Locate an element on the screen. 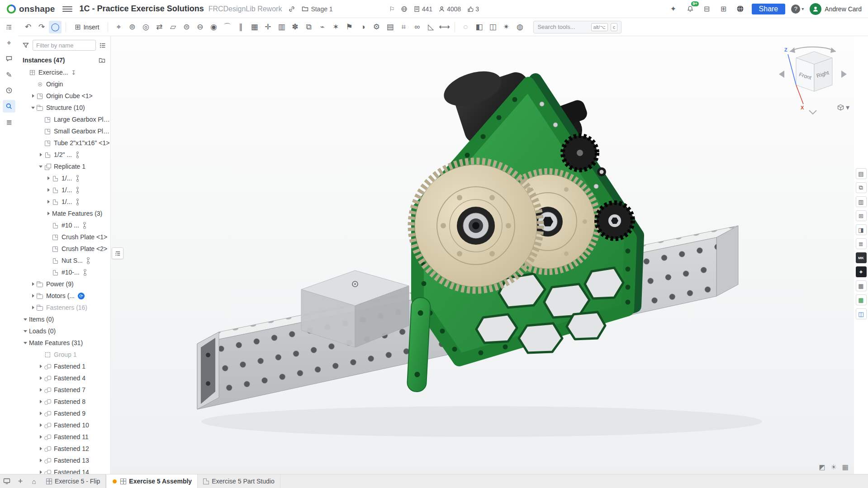 The width and height of the screenshot is (868, 488). sketch-icon: ◯ is located at coordinates (55, 27).